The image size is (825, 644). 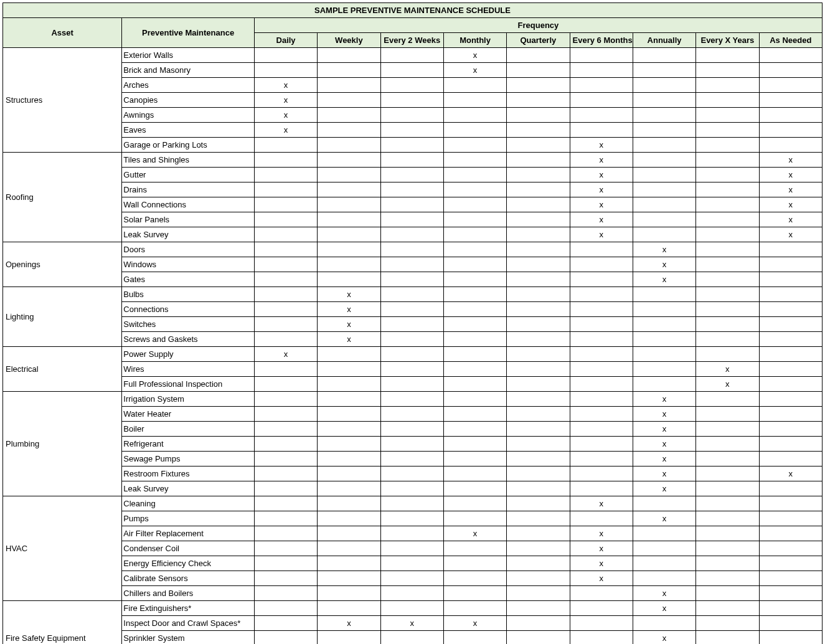 I want to click on pm-cell: Inspect Door and Crawl Spaces*, so click(x=188, y=623).